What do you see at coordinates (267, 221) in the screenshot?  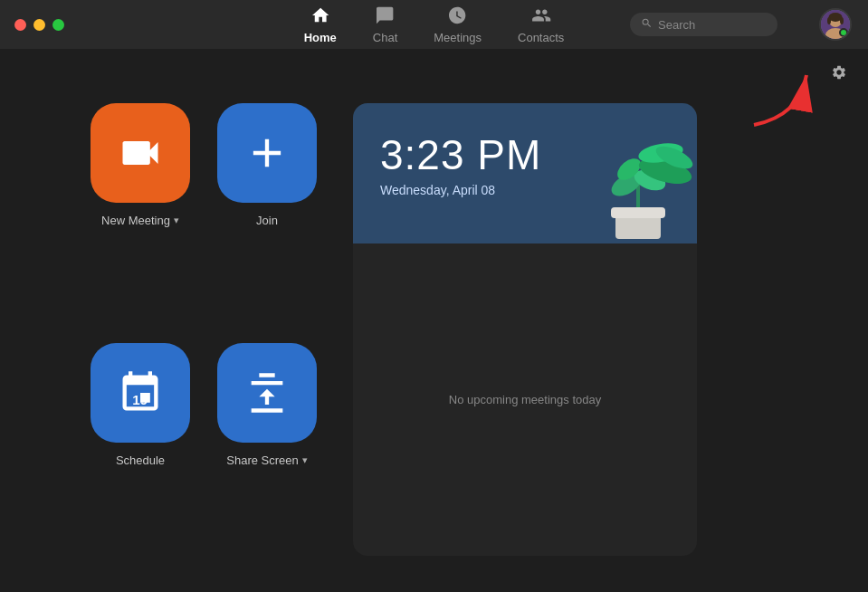 I see `join-label: Join` at bounding box center [267, 221].